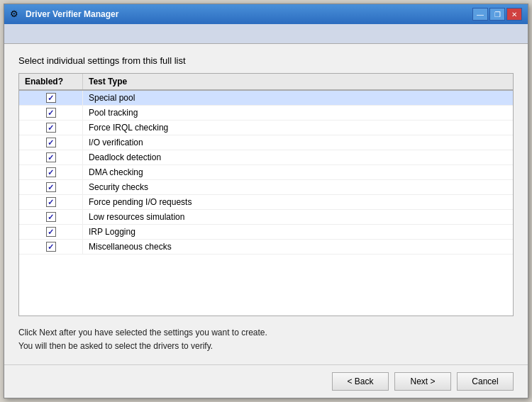 Image resolution: width=532 pixels, height=402 pixels. Describe the element at coordinates (497, 14) in the screenshot. I see `title-bar-buttons: — ❐ ✕` at that location.